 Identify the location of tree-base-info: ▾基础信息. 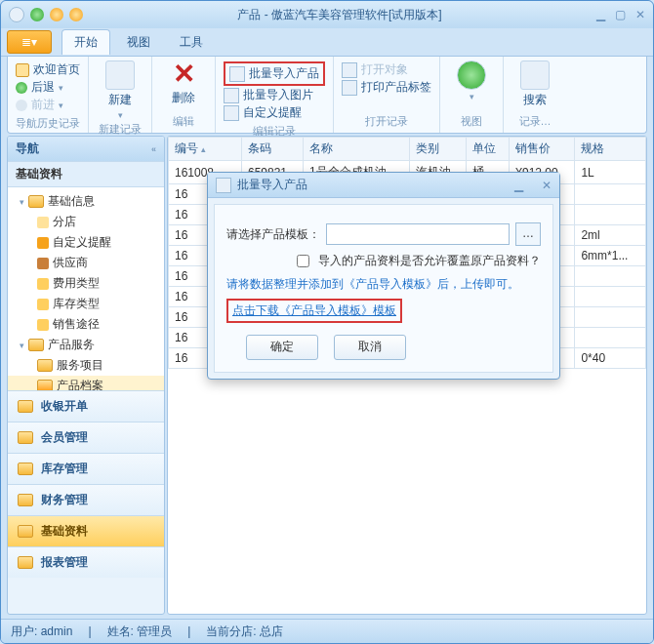
(86, 201).